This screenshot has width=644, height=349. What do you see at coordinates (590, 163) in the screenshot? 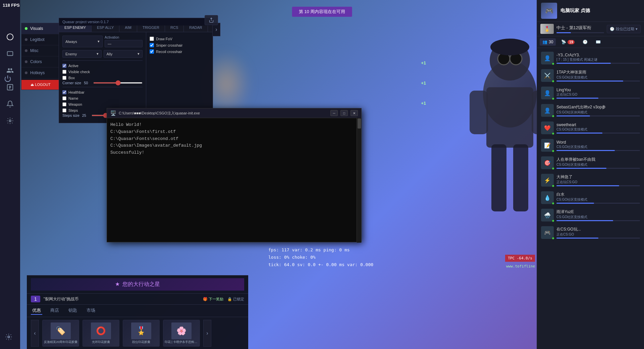
I see `friend-item-6: 🎯 人在单弹被ban不由我 CS:GO社区竞技模式` at bounding box center [590, 163].